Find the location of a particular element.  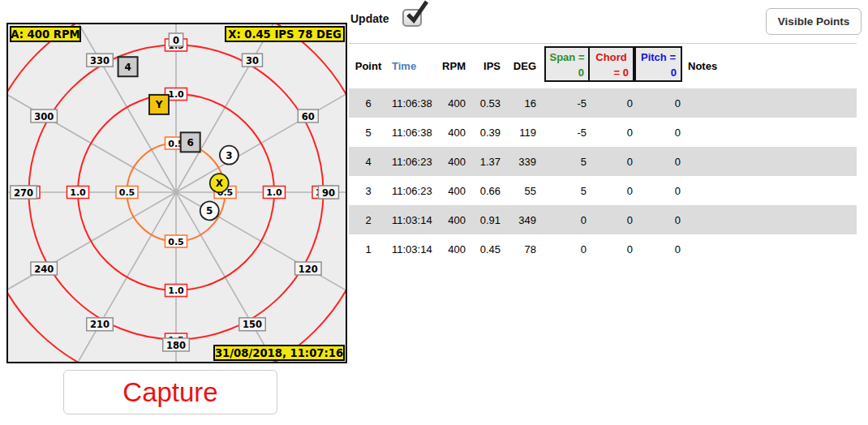

cell-deg: 119 is located at coordinates (520, 132).